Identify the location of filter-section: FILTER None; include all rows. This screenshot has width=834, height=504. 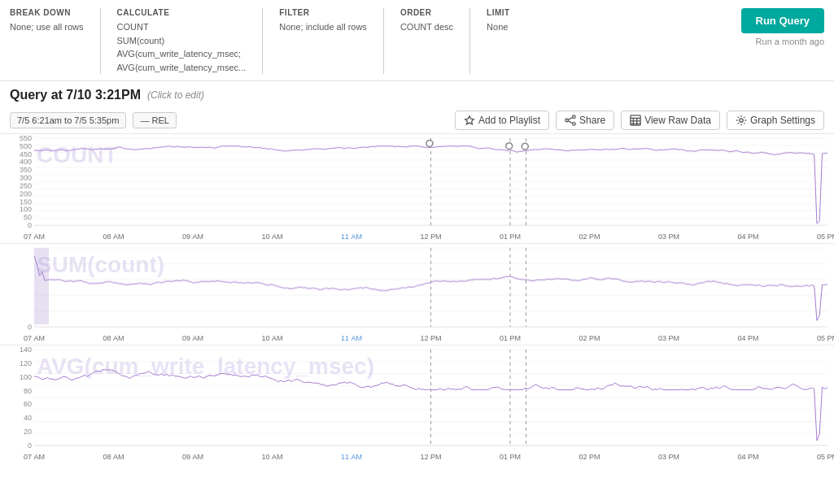
(332, 41).